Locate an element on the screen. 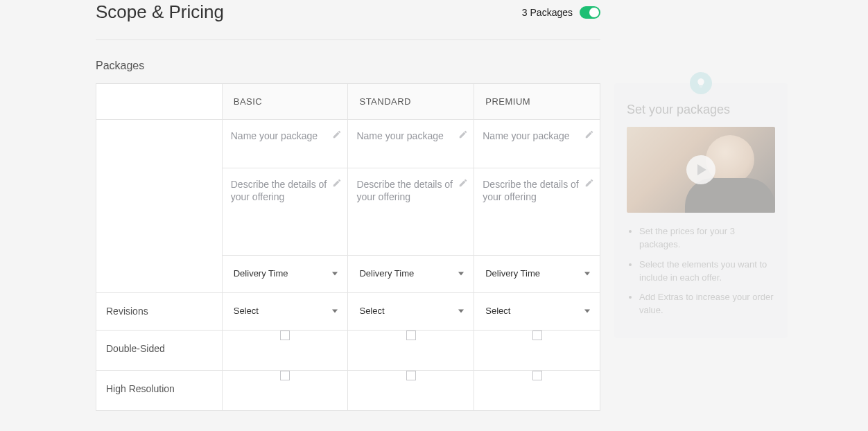  play-icon is located at coordinates (701, 170).